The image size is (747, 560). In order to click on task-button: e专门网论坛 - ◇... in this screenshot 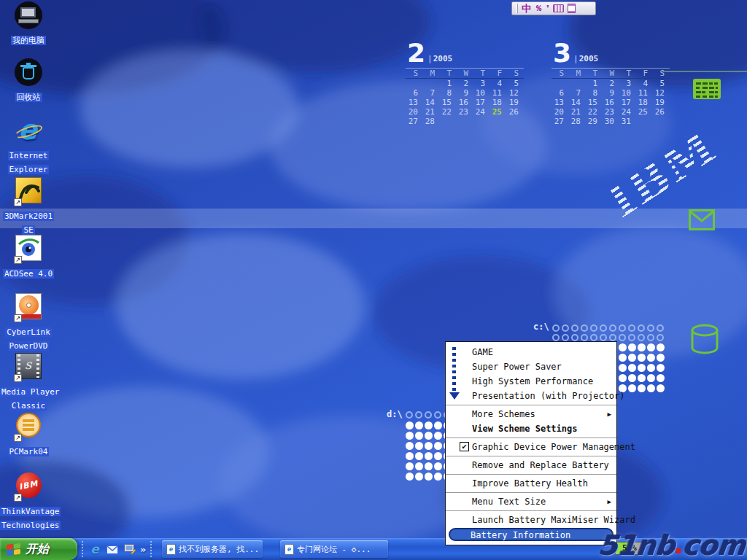, I will do `click(334, 549)`.